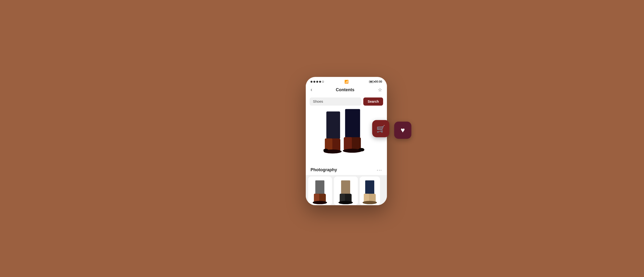  What do you see at coordinates (317, 82) in the screenshot?
I see `signal-dots` at bounding box center [317, 82].